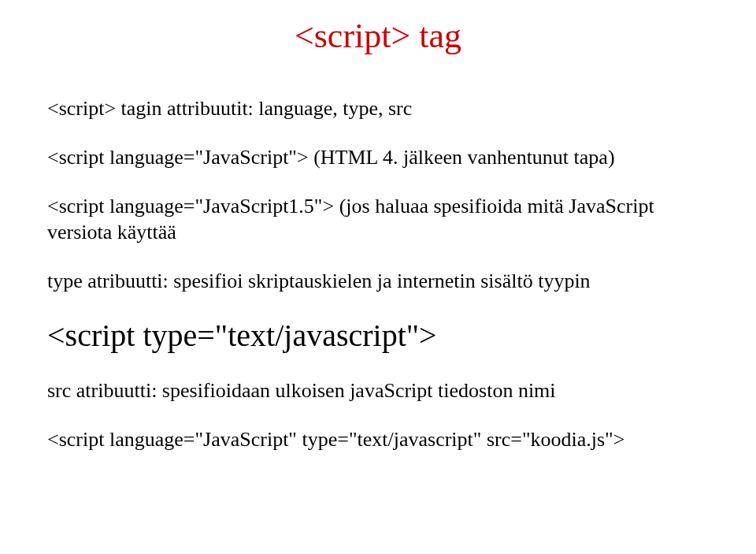  What do you see at coordinates (378, 36) in the screenshot?
I see `slide-title: <script> tag` at bounding box center [378, 36].